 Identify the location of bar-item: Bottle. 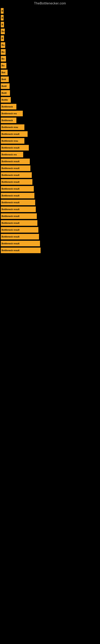
(6, 100).